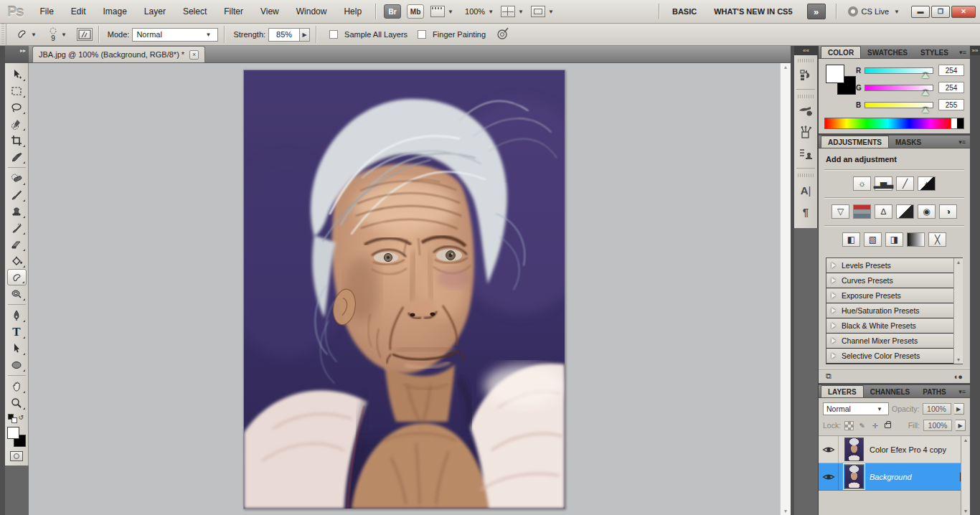 The height and width of the screenshot is (515, 980). I want to click on green-value: 254, so click(951, 88).